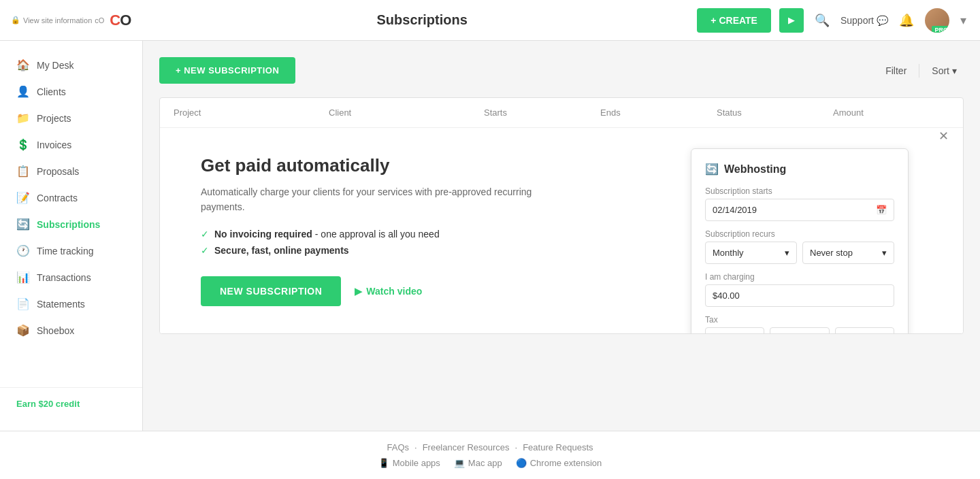 This screenshot has width=980, height=479. I want to click on play-icon: ▶, so click(358, 291).